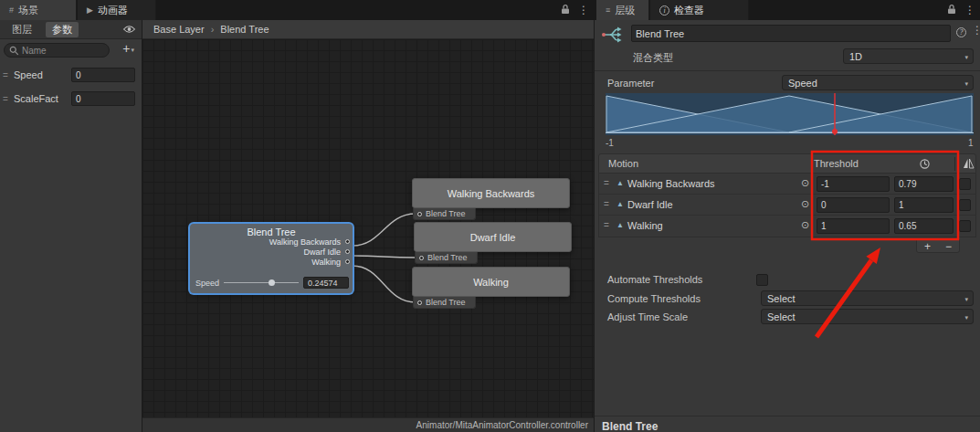  I want to click on parameter-row: = ScaleFact 0, so click(71, 99).